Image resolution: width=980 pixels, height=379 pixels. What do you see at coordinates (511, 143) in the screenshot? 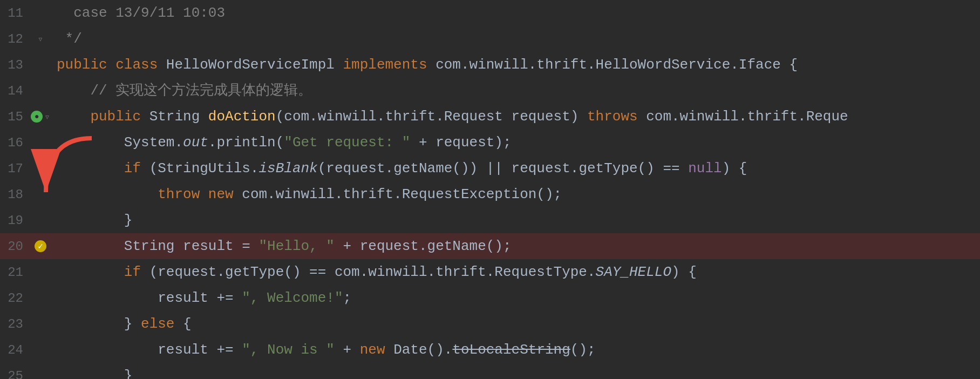
I see `code-content-16: System.out.println("Get request: " + req…` at bounding box center [511, 143].